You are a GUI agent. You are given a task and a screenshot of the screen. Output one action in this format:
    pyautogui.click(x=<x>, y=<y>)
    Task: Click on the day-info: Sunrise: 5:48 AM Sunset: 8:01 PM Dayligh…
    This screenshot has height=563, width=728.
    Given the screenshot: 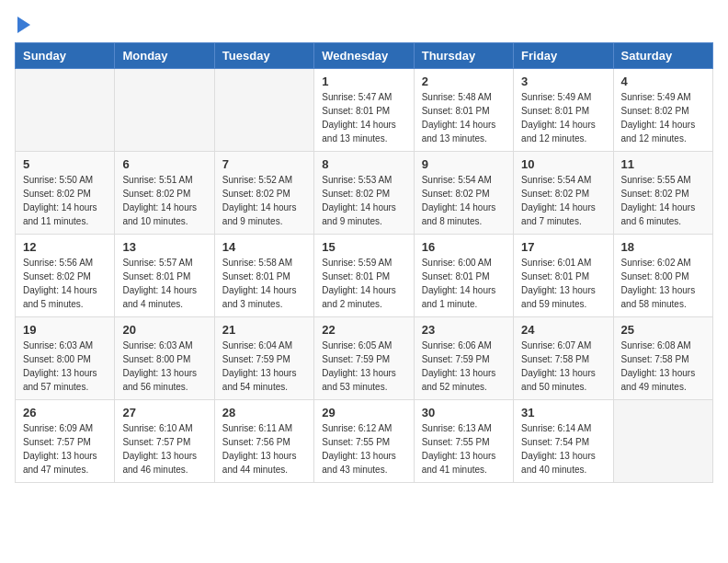 What is the action you would take?
    pyautogui.click(x=463, y=118)
    